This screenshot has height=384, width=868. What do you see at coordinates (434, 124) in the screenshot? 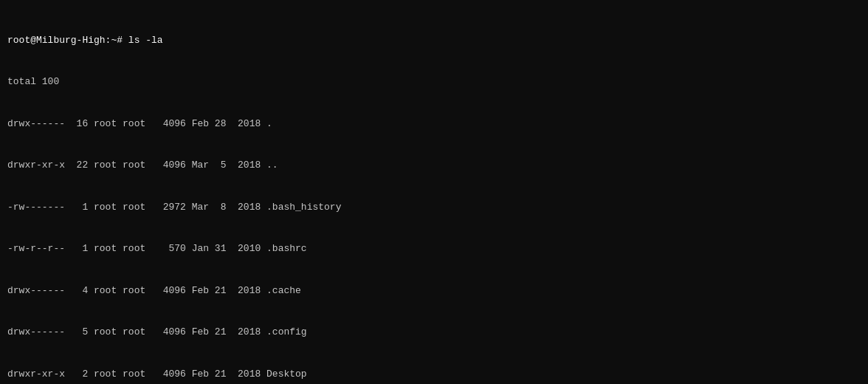
I see `terminal-line-2: drwx------ 16 root root 4096 Feb 28 2018…` at bounding box center [434, 124].